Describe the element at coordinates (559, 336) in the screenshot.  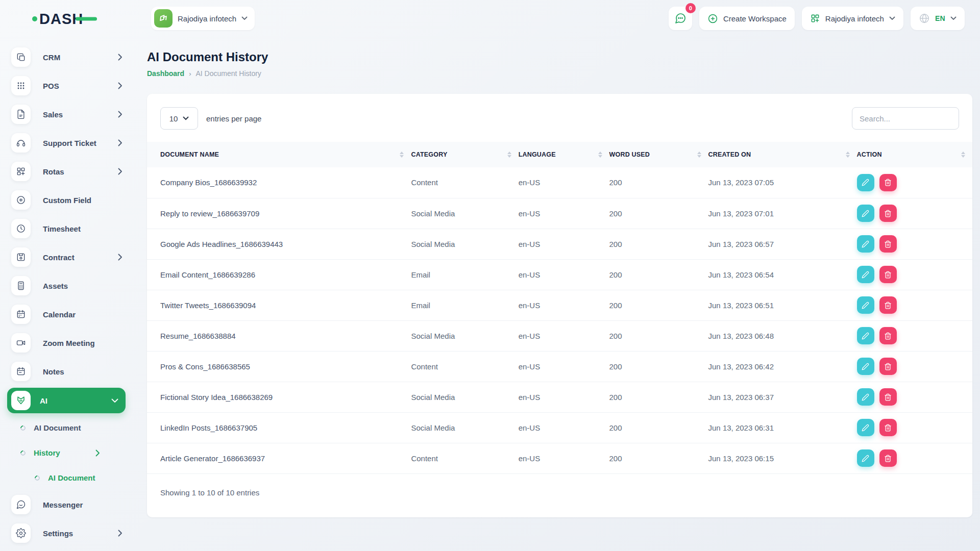
I see `table-row: Resume_1686638884Social Mediaen-US200Jun…` at that location.